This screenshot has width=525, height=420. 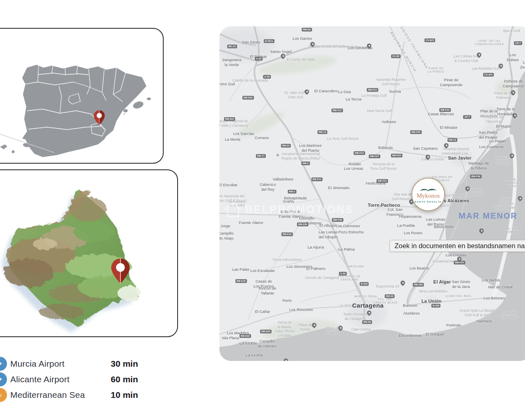 I want to click on road-badge: RM-F27, so click(x=374, y=157).